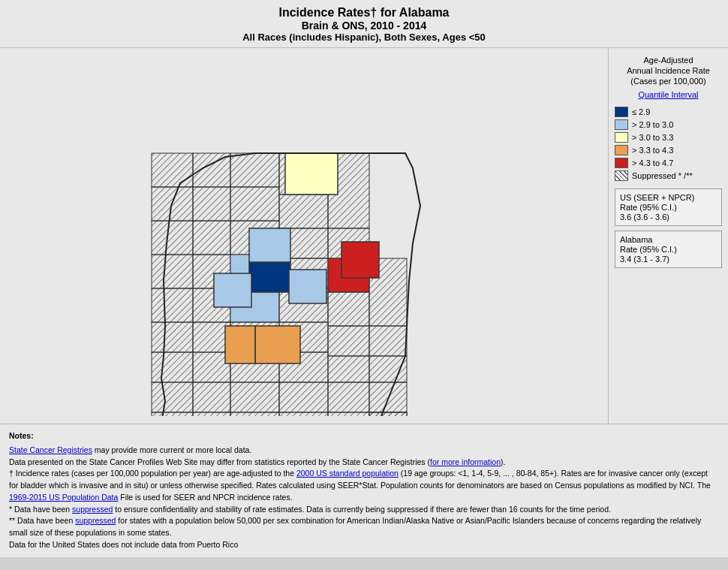  I want to click on legend-label-4: > 3.3 to 4.3, so click(653, 150).